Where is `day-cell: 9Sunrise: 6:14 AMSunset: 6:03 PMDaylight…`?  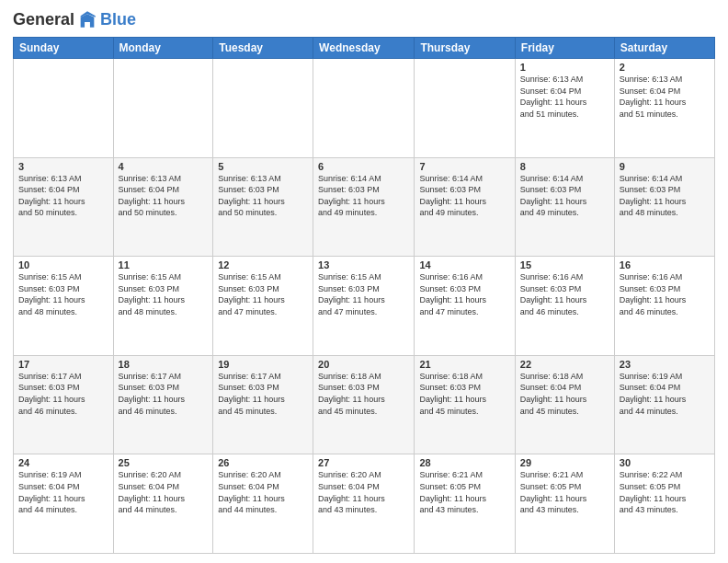 day-cell: 9Sunrise: 6:14 AMSunset: 6:03 PMDaylight… is located at coordinates (664, 207).